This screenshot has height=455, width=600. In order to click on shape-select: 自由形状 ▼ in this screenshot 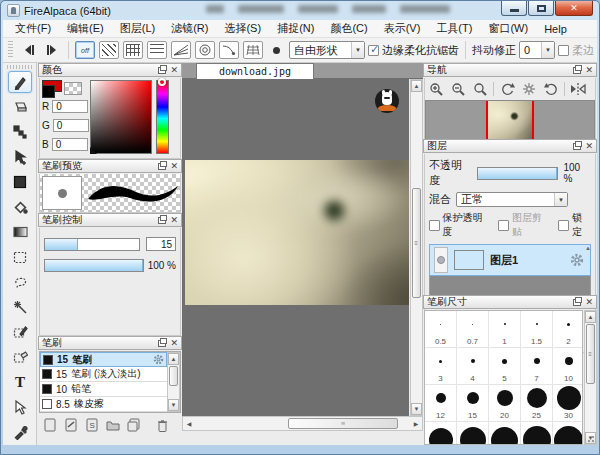, I will do `click(327, 50)`.